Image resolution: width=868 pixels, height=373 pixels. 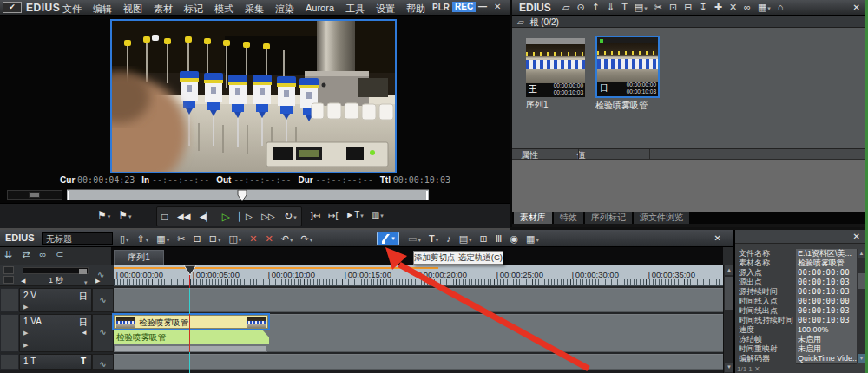 I want to click on rec-indicator: REC, so click(x=464, y=7).